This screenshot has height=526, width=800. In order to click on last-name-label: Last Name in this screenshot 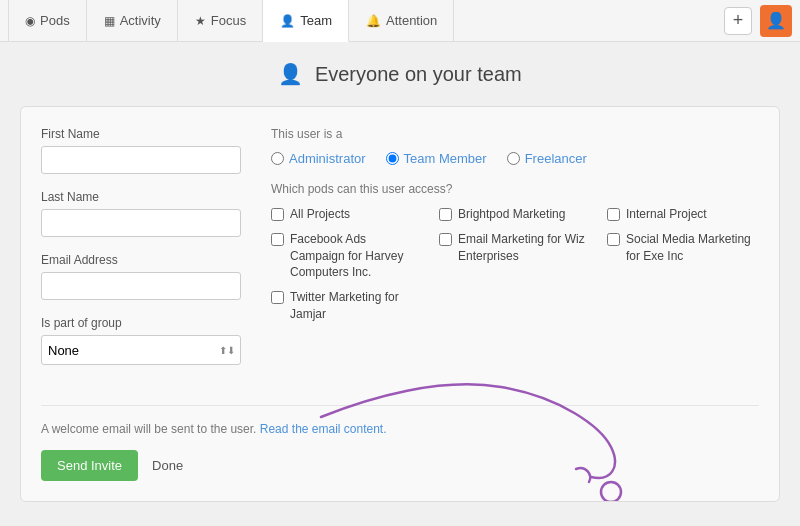, I will do `click(141, 197)`.